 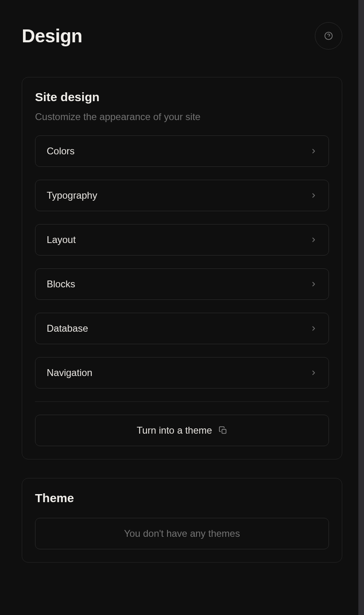 I want to click on nav-item-label: Navigation, so click(x=69, y=373).